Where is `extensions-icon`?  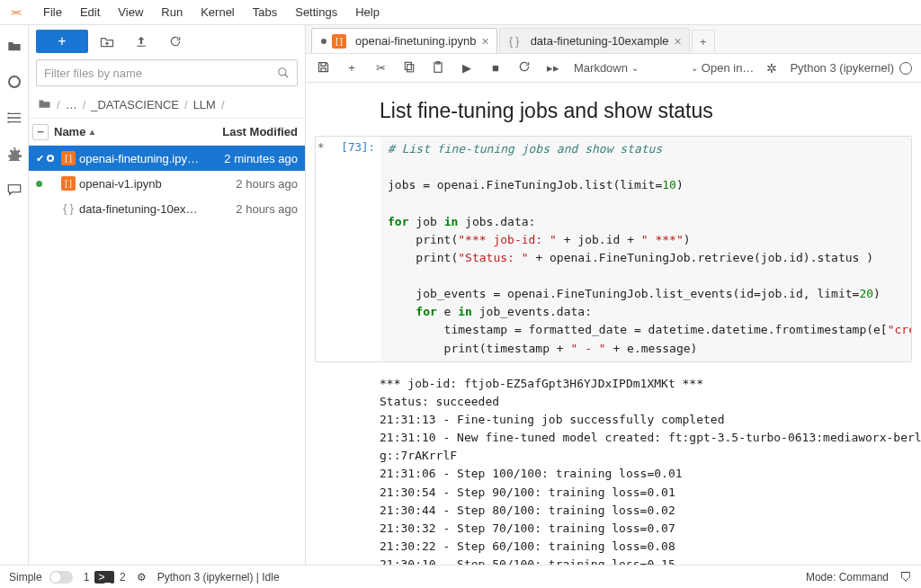
extensions-icon is located at coordinates (14, 154).